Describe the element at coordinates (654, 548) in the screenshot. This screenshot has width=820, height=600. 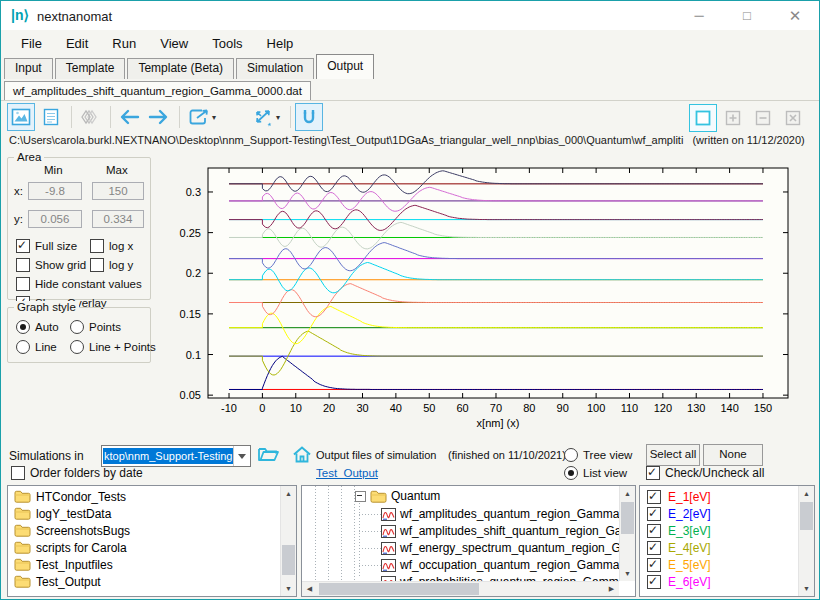
I see `legend-checkbox-e-4-ev` at that location.